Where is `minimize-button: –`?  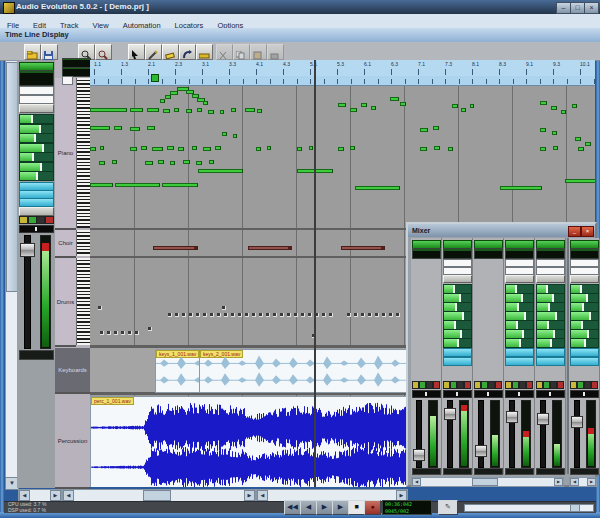 minimize-button: – is located at coordinates (564, 8).